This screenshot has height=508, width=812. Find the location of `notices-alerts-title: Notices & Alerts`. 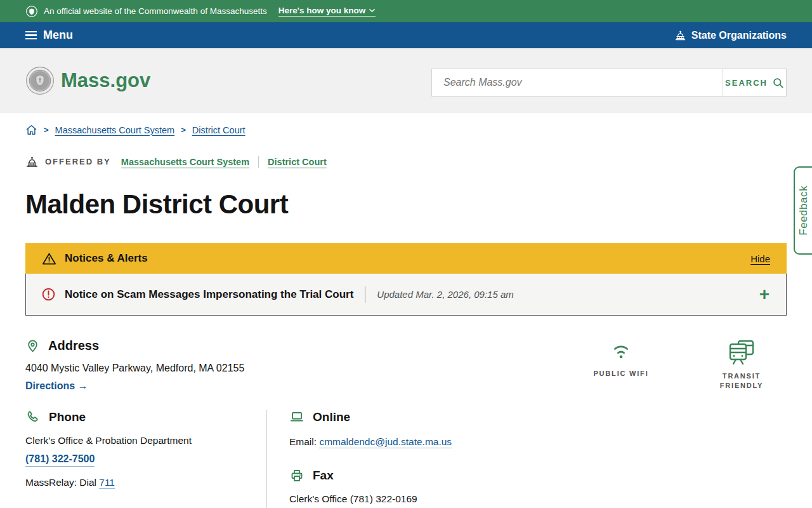

notices-alerts-title: Notices & Alerts is located at coordinates (107, 258).